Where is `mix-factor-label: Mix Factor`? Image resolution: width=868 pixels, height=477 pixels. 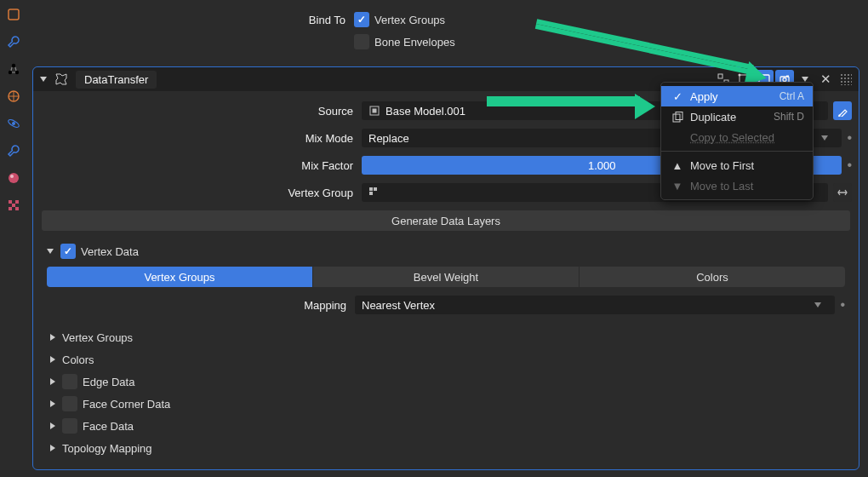 mix-factor-label: Mix Factor is located at coordinates (201, 165).